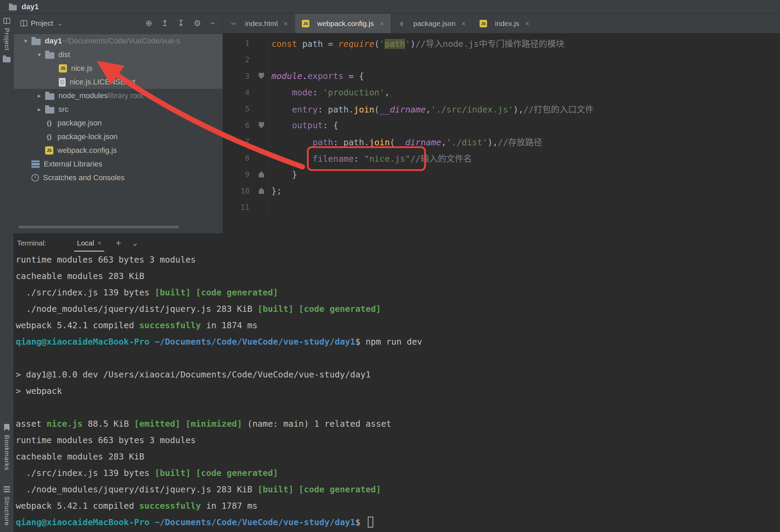  Describe the element at coordinates (170, 506) in the screenshot. I see `terminal-token: successfully` at that location.